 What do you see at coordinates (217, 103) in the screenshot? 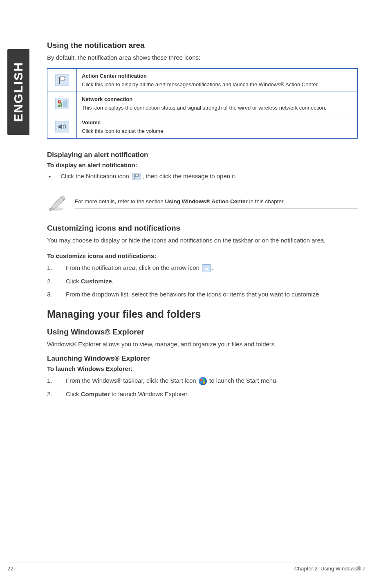
I see `network-desc-cell: Network connection This icon displays th…` at bounding box center [217, 103].